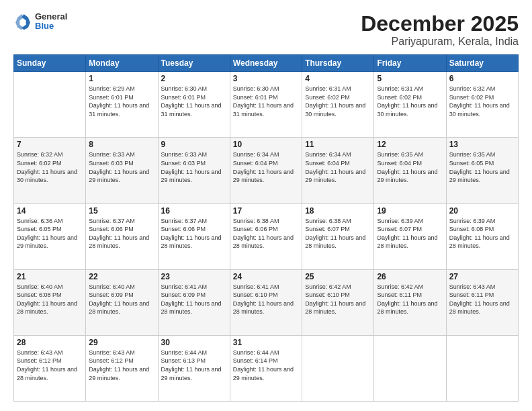 The height and width of the screenshot is (411, 532). I want to click on calendar-cell: 2 Sunrise: 6:30 AM Sunset: 6:01 PM Dayli…, so click(193, 105).